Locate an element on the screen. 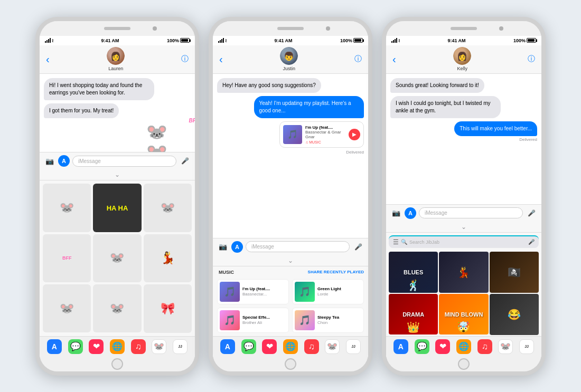 This screenshot has height=392, width=581. contact-avatar-justin: 👦 is located at coordinates (289, 56).